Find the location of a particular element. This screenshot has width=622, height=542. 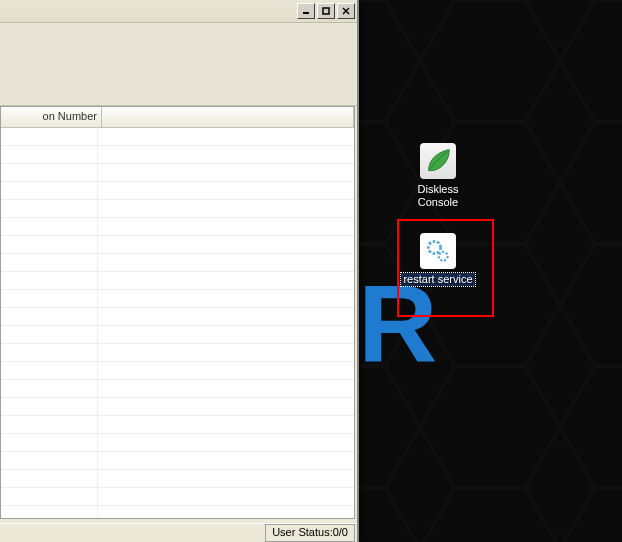

titlebar is located at coordinates (178, 12).